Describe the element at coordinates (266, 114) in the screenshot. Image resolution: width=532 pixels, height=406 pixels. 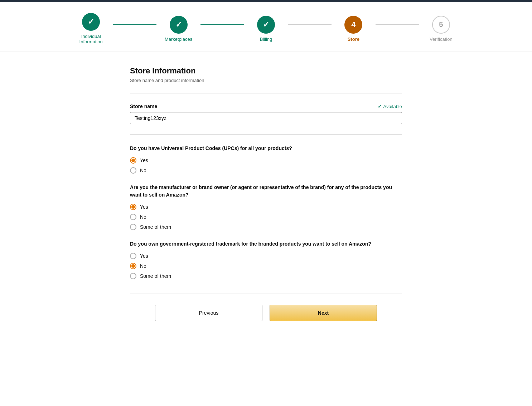
I see `store-name-group: Store name ✓ Available` at that location.